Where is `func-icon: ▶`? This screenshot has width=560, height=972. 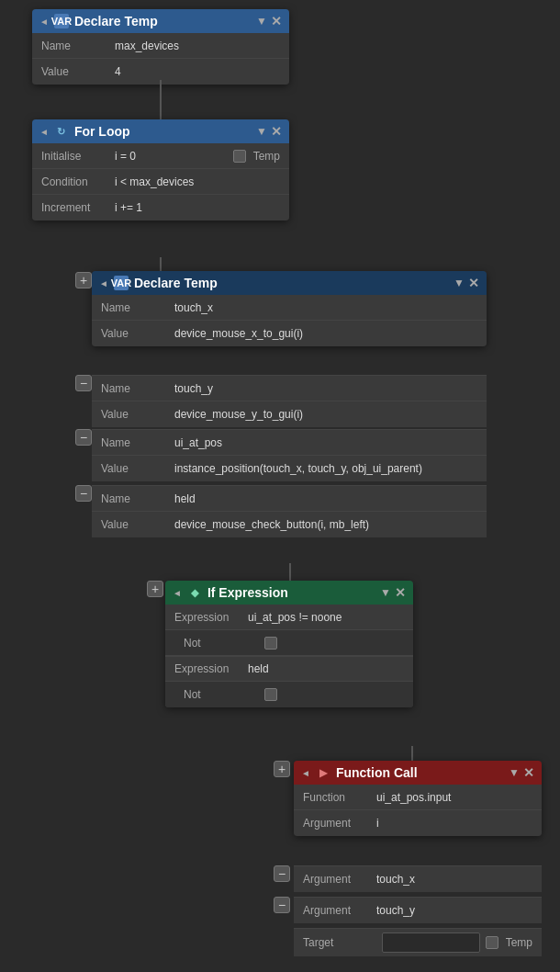 func-icon: ▶ is located at coordinates (323, 773).